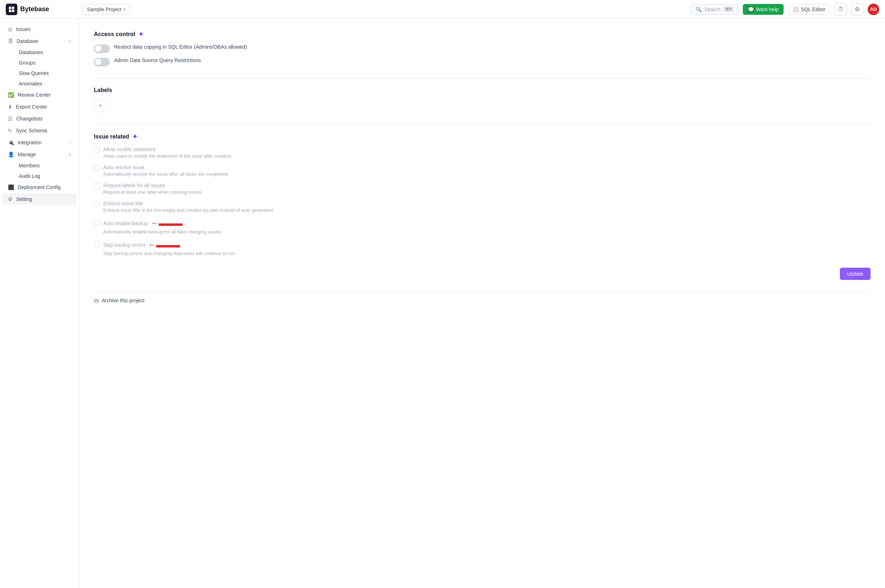 Image resolution: width=885 pixels, height=588 pixels. I want to click on checkbox-label: Auto resolve issue, so click(166, 167).